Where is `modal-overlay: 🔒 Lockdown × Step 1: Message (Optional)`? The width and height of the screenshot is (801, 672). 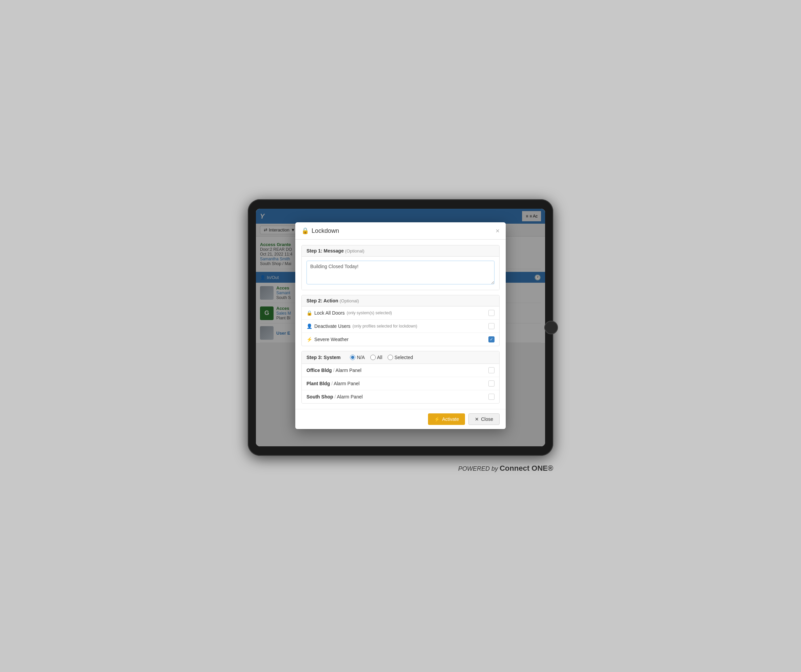 modal-overlay: 🔒 Lockdown × Step 1: Message (Optional) is located at coordinates (400, 327).